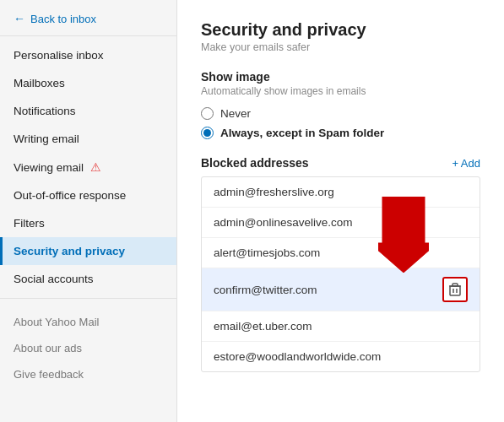  Describe the element at coordinates (341, 30) in the screenshot. I see `page-title: Security and privacy` at that location.